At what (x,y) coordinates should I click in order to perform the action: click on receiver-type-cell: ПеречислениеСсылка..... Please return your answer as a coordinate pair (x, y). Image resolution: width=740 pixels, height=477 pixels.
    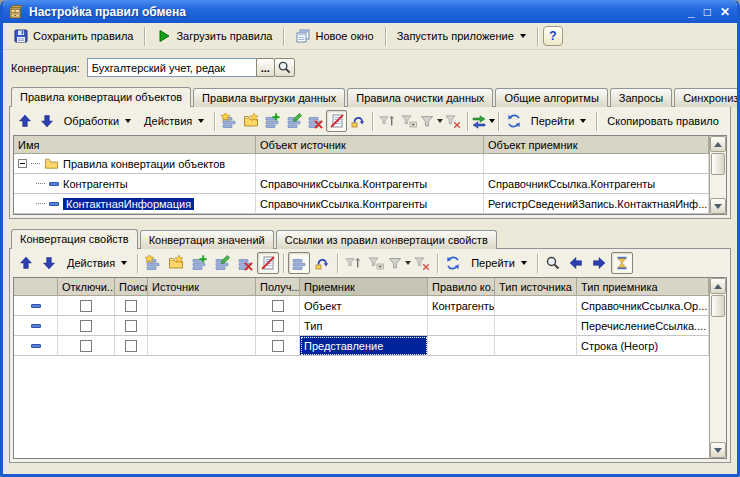
    Looking at the image, I should click on (643, 326).